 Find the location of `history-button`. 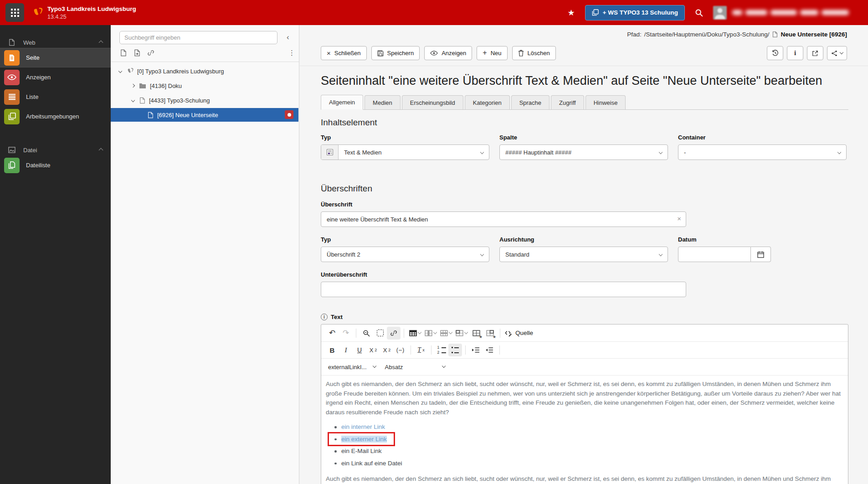

history-button is located at coordinates (775, 53).